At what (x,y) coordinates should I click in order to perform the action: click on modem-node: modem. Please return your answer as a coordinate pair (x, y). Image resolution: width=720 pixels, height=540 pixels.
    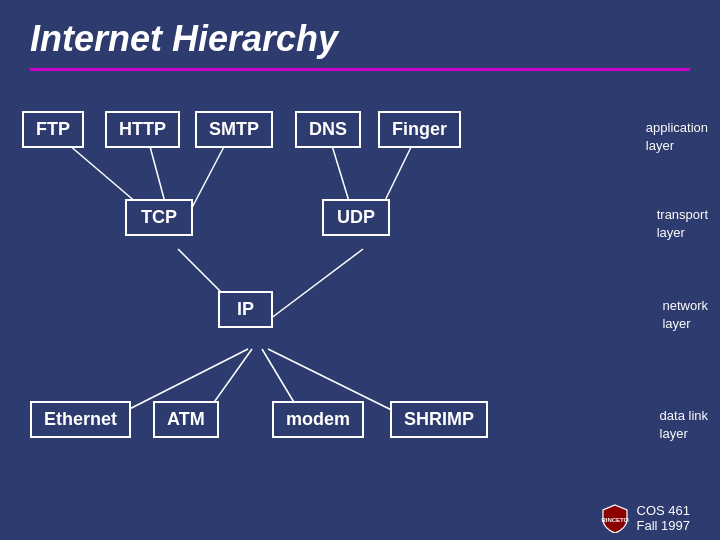
    Looking at the image, I should click on (318, 420).